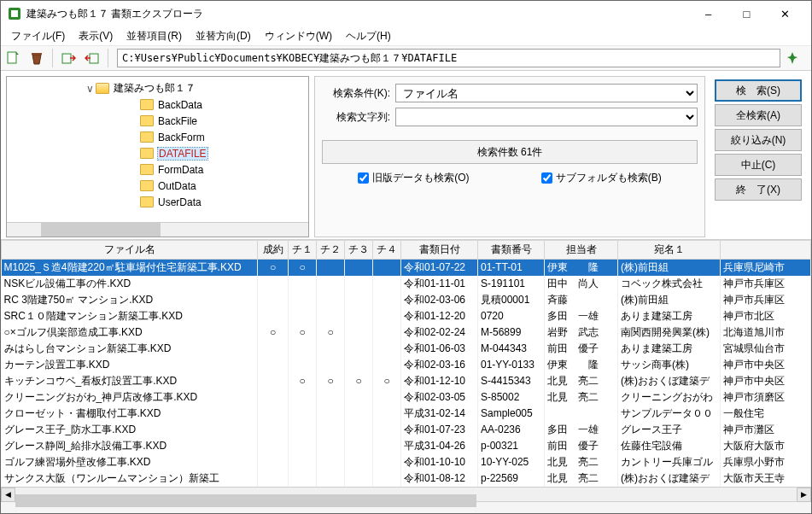  Describe the element at coordinates (90, 89) in the screenshot. I see `collapse-icon: ∨` at that location.